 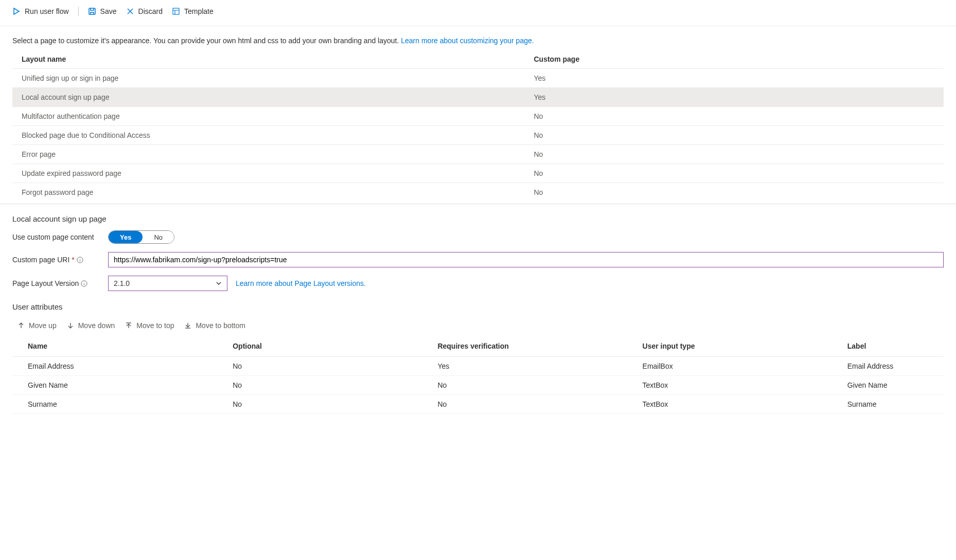 What do you see at coordinates (888, 366) in the screenshot?
I see `attr-label-cell: Email Address` at bounding box center [888, 366].